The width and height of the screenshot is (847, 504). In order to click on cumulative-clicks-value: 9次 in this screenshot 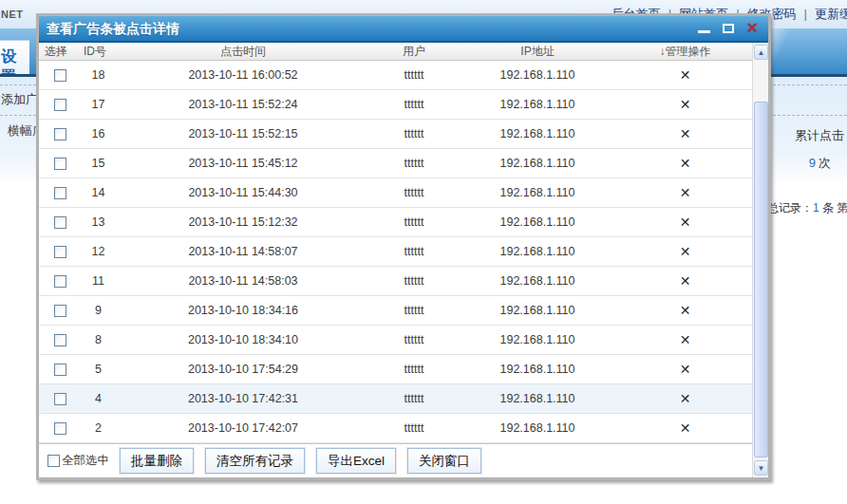, I will do `click(820, 163)`.